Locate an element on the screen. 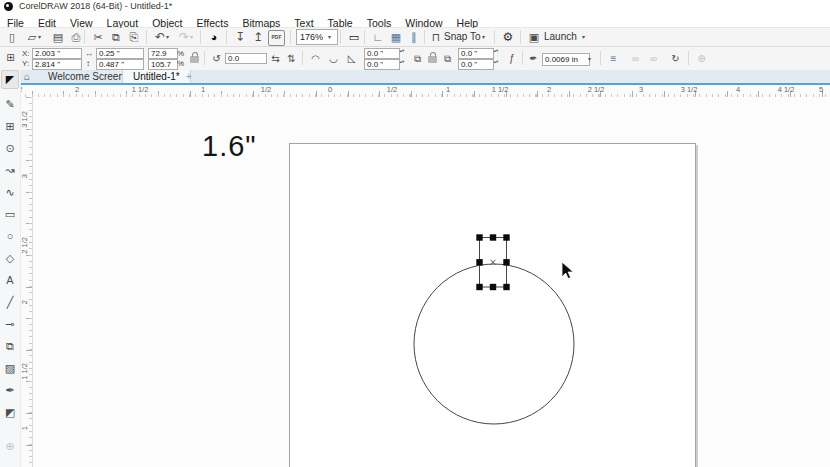  pick-tool: ◤ is located at coordinates (10, 80).